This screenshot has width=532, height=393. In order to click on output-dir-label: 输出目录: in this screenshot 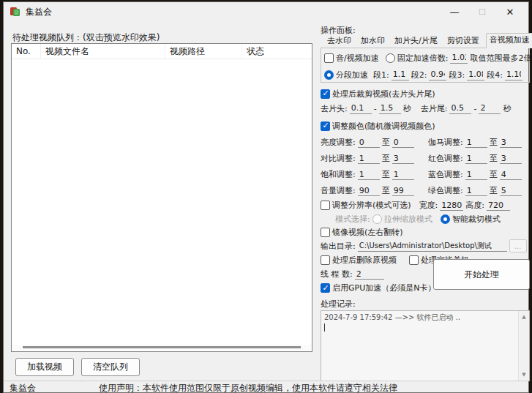, I will do `click(338, 246)`.